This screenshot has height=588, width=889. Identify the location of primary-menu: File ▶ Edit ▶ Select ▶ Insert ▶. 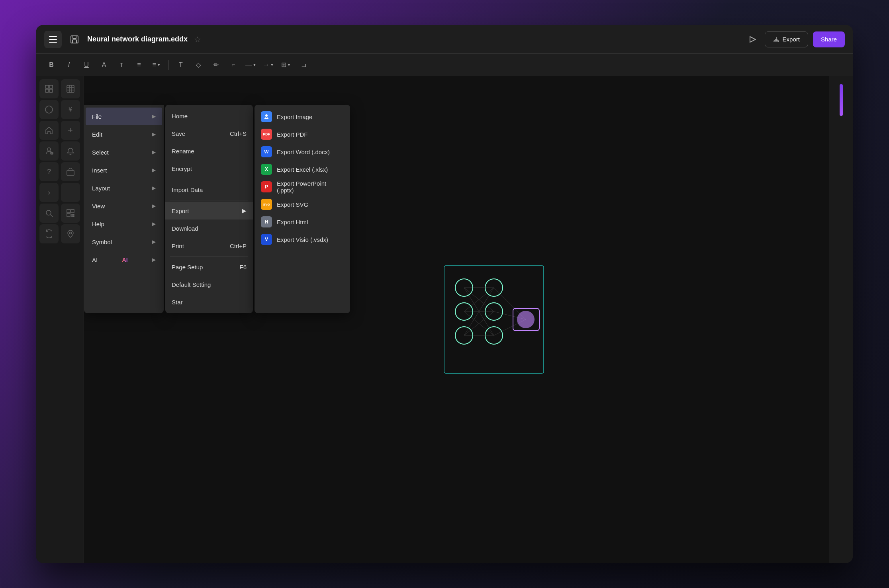
(124, 209).